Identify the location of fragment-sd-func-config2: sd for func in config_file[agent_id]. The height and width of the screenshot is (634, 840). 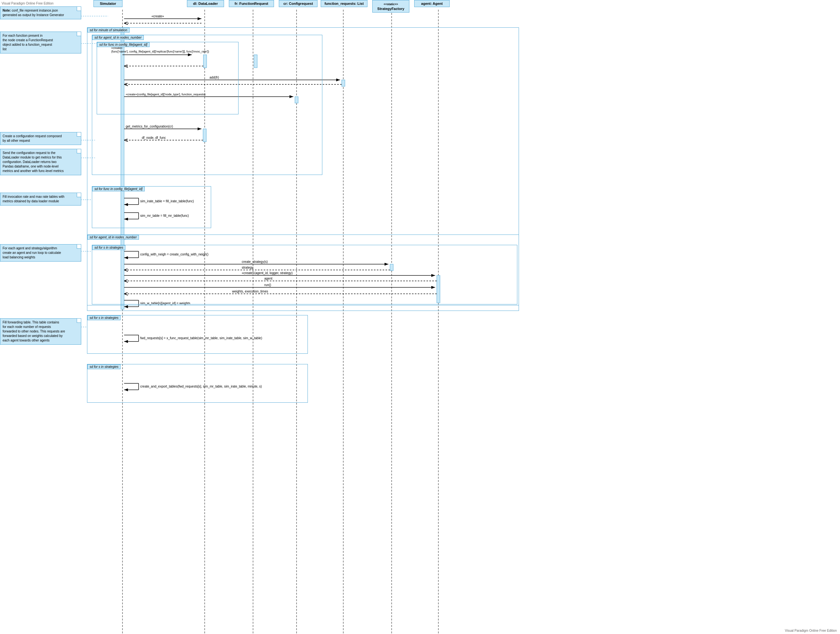
(152, 207).